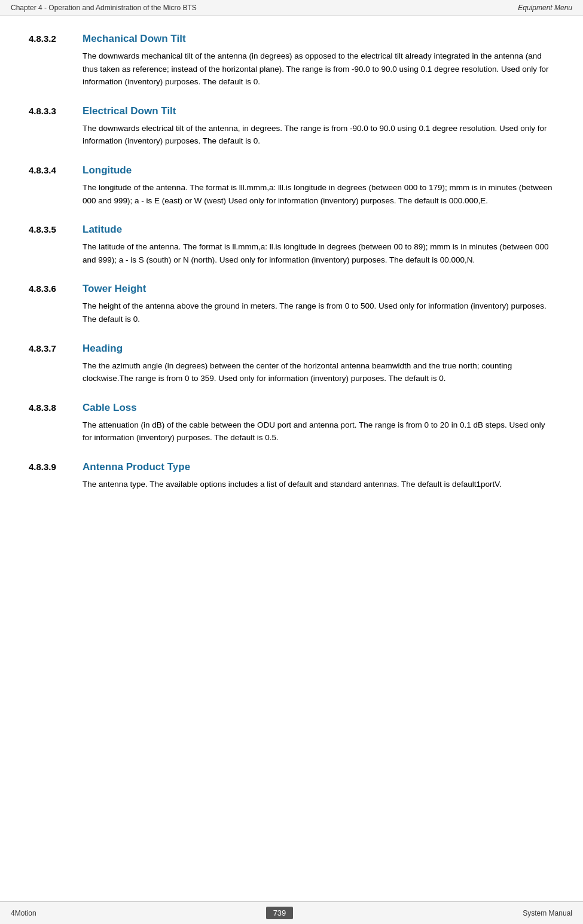 This screenshot has height=924, width=583. I want to click on section-number-0: 4.8.3.2, so click(56, 38).